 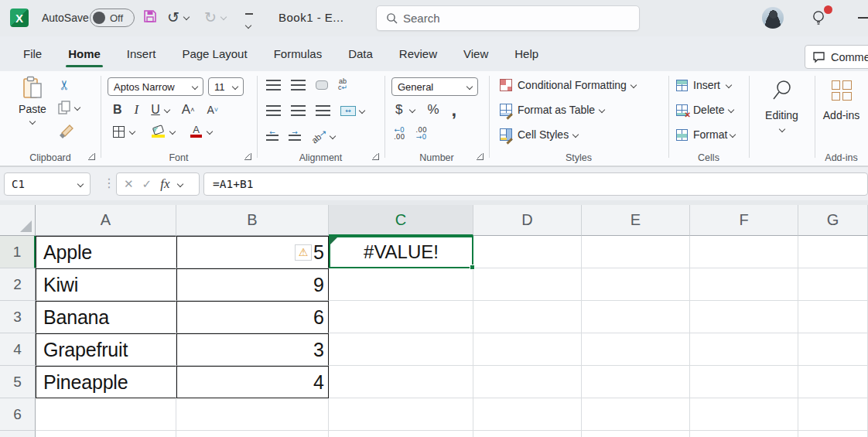 What do you see at coordinates (91, 156) in the screenshot?
I see `clipboard-dialog-launcher` at bounding box center [91, 156].